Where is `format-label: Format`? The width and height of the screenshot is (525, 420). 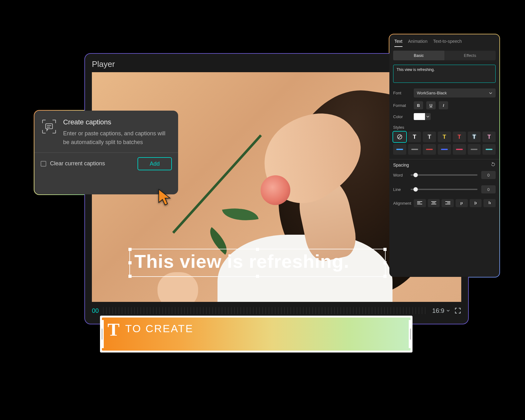
format-label: Format is located at coordinates (402, 106).